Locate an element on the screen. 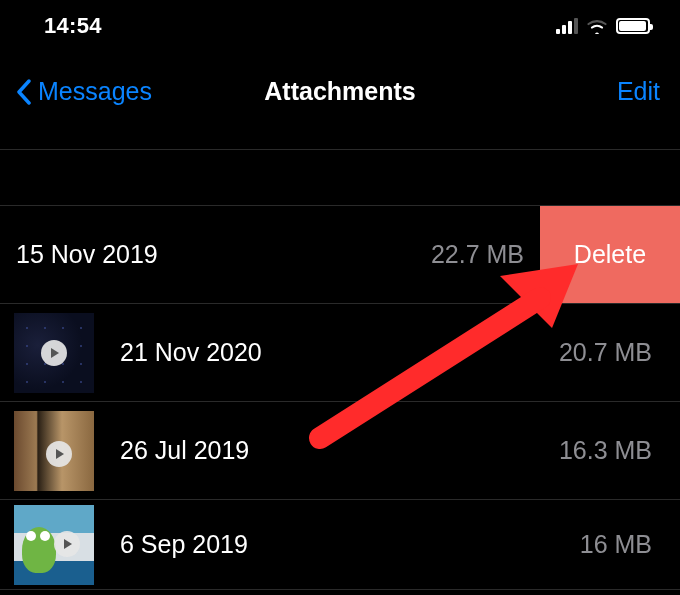 This screenshot has height=595, width=680. attachment-size: 22.7 MB is located at coordinates (478, 254).